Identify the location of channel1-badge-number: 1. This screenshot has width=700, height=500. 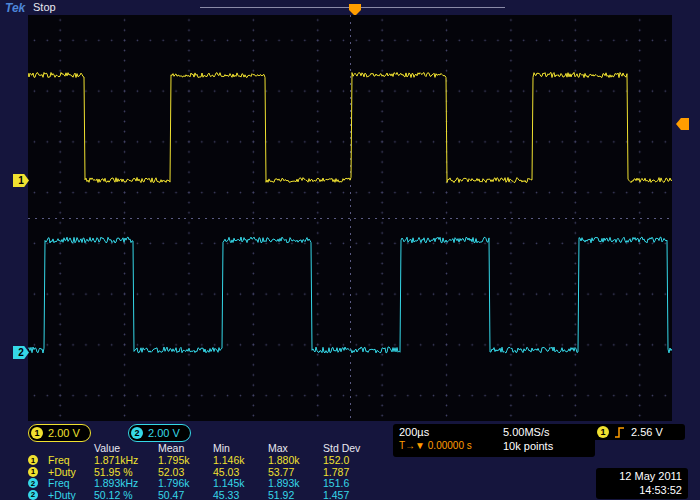
(37, 433).